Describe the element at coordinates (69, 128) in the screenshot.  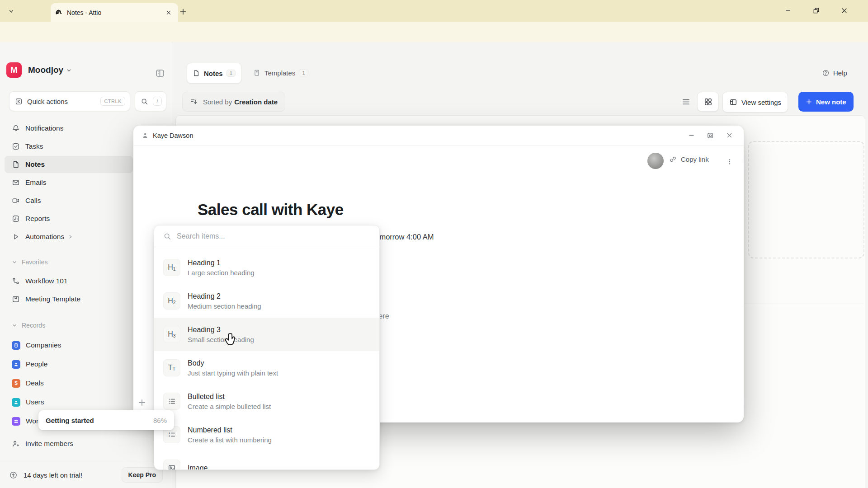
I see `sidebar-item-notifications: Notifications` at that location.